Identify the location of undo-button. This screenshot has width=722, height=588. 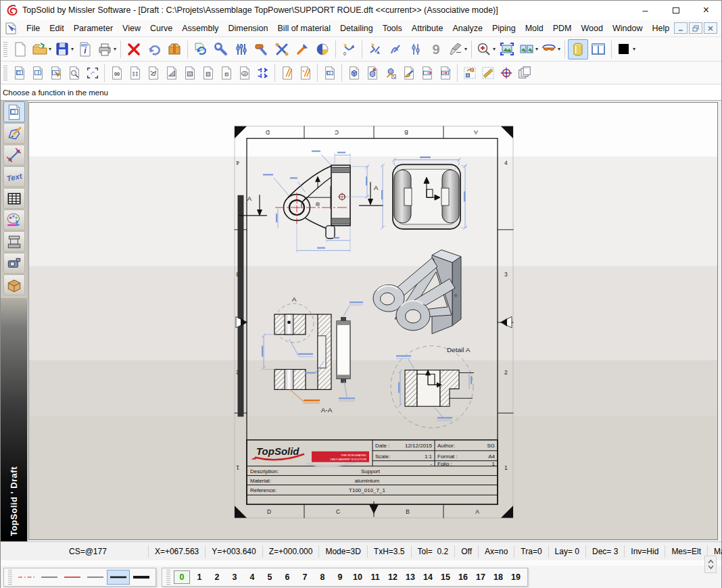
(154, 49).